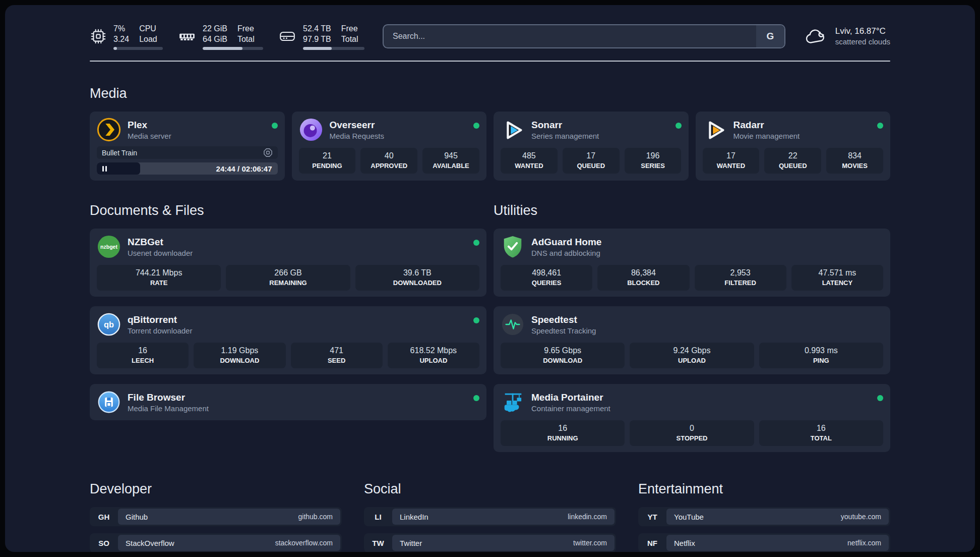  What do you see at coordinates (803, 125) in the screenshot?
I see `app-title: Radarr` at bounding box center [803, 125].